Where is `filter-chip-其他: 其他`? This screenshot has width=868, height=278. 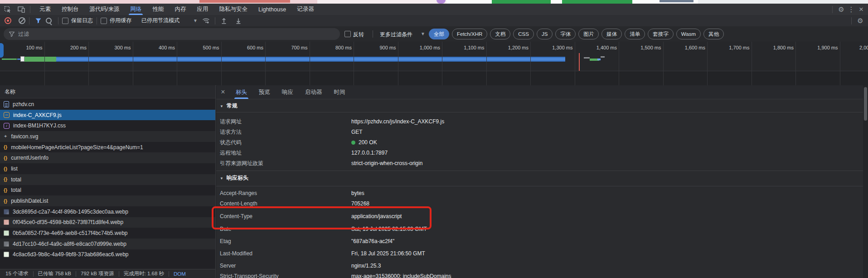
filter-chip-其他: 其他 is located at coordinates (713, 34).